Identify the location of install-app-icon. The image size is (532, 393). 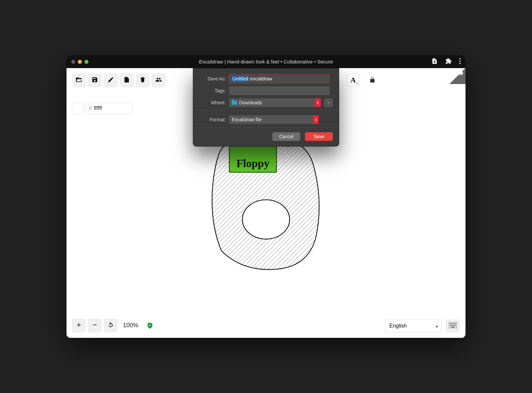
(435, 62).